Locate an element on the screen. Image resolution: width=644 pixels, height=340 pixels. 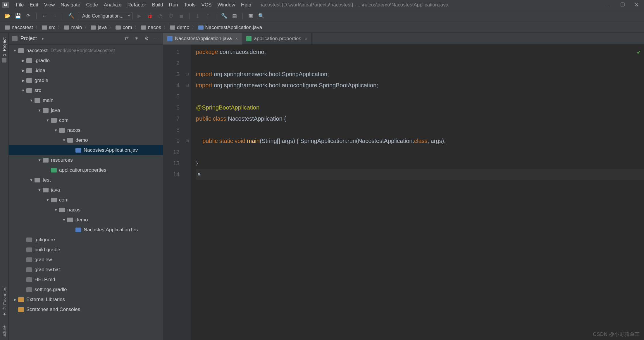
save-icon: 💾 is located at coordinates (18, 16).